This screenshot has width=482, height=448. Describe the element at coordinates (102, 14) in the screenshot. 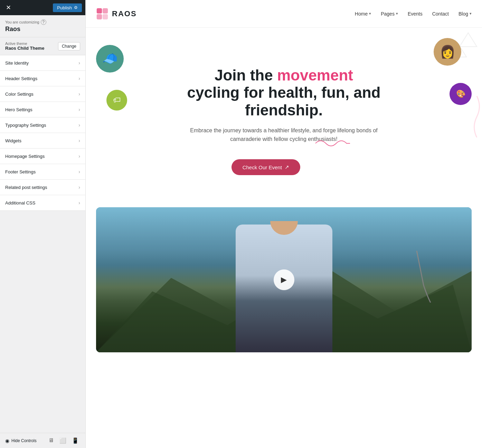

I see `logo-icon` at that location.